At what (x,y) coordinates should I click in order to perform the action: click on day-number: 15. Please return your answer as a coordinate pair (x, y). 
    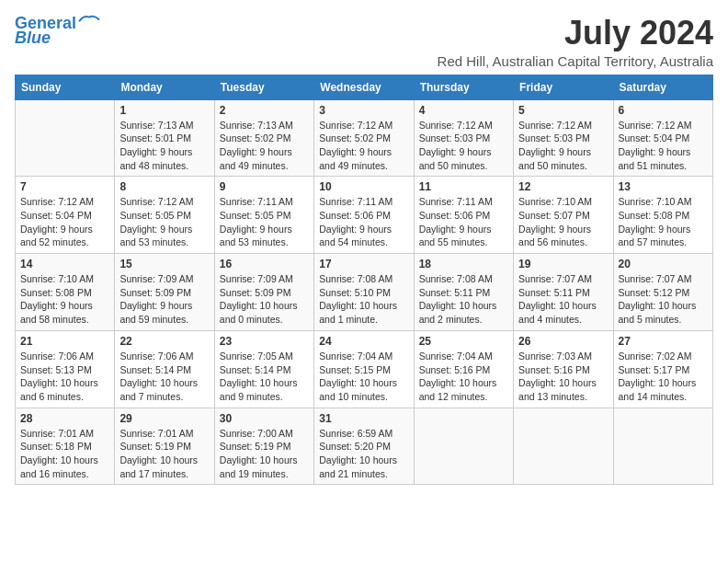
    Looking at the image, I should click on (164, 264).